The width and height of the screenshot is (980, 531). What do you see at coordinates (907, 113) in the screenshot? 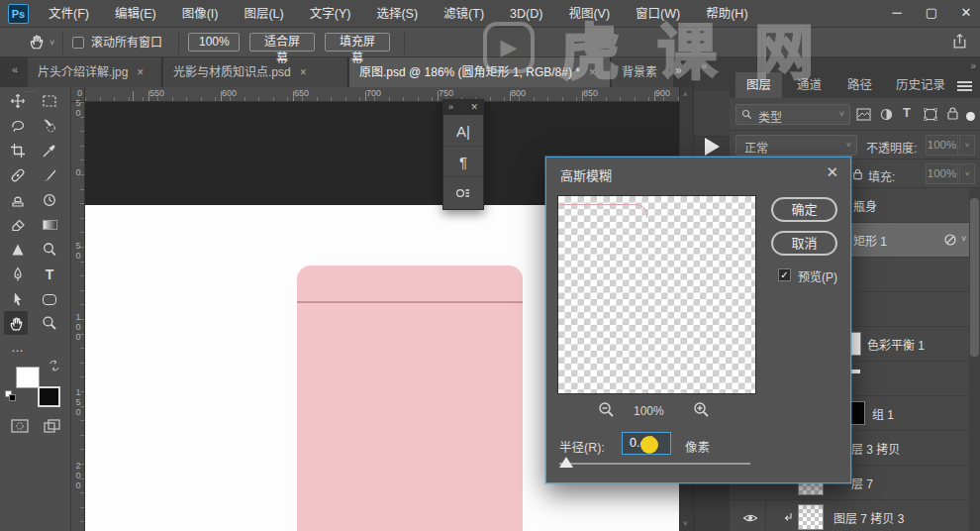
I see `filter-type-layers-icon: T` at bounding box center [907, 113].